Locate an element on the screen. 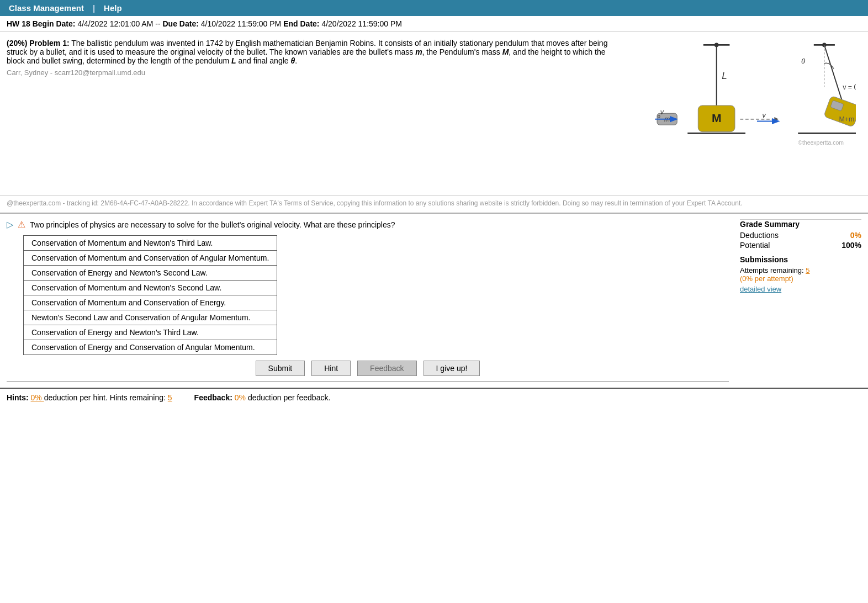 This screenshot has width=868, height=603. choice-cell-7: Conservation of Energy and Conservation … is located at coordinates (150, 348).